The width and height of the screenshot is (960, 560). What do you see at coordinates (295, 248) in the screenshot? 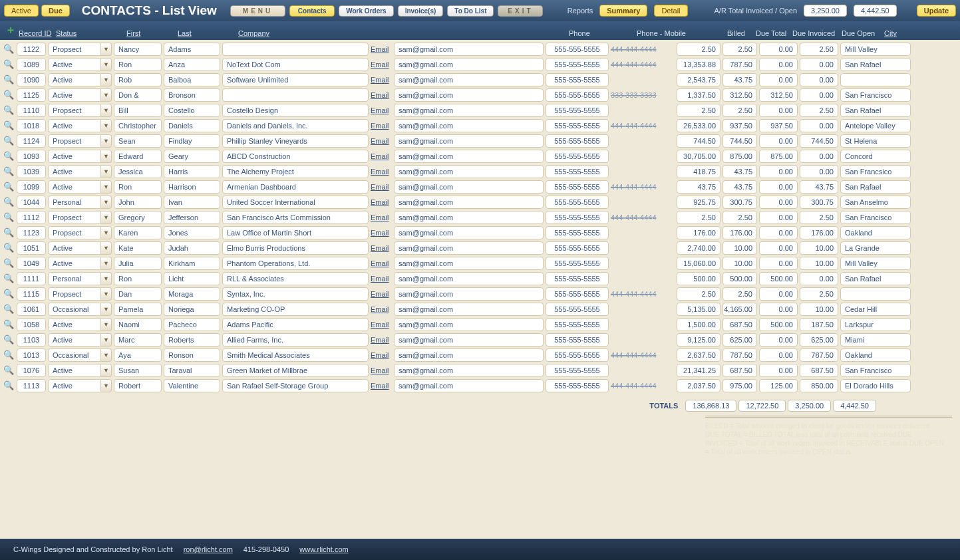
I see `company: Elmo Burris Productions` at bounding box center [295, 248].